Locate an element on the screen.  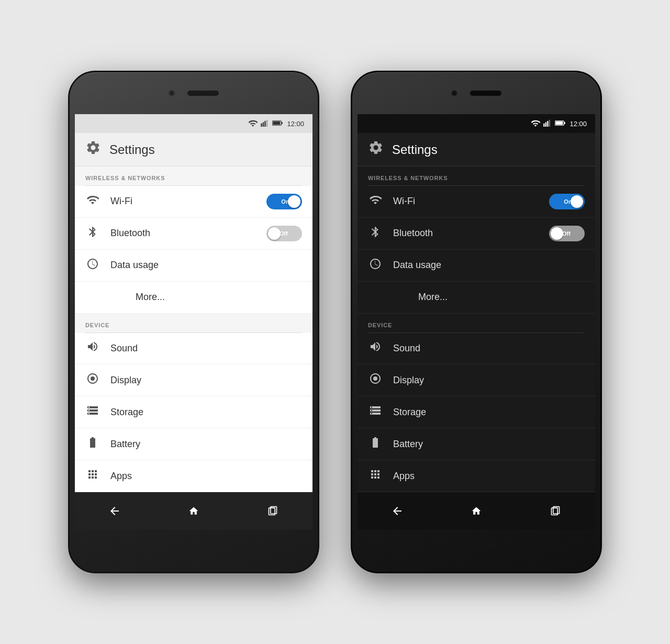
section-header-wireless: WIRELESS & NETWORKS is located at coordinates (194, 176).